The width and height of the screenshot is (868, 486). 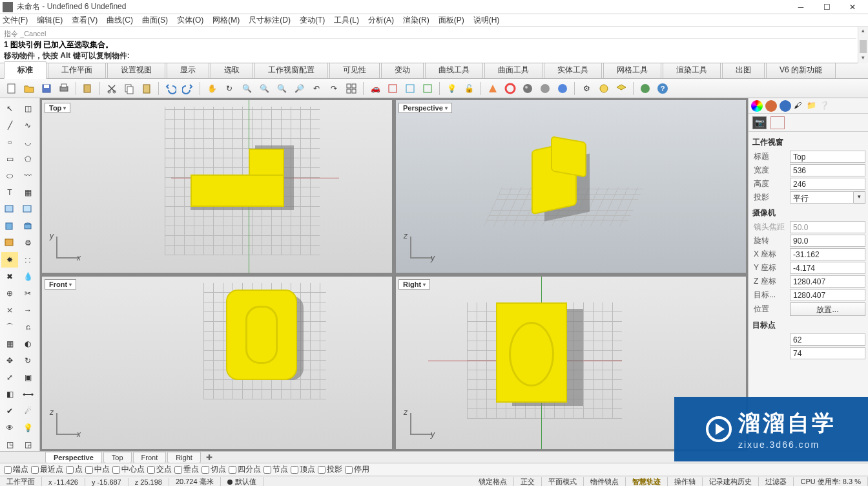 I want to click on cplane-icon, so click(x=393, y=89).